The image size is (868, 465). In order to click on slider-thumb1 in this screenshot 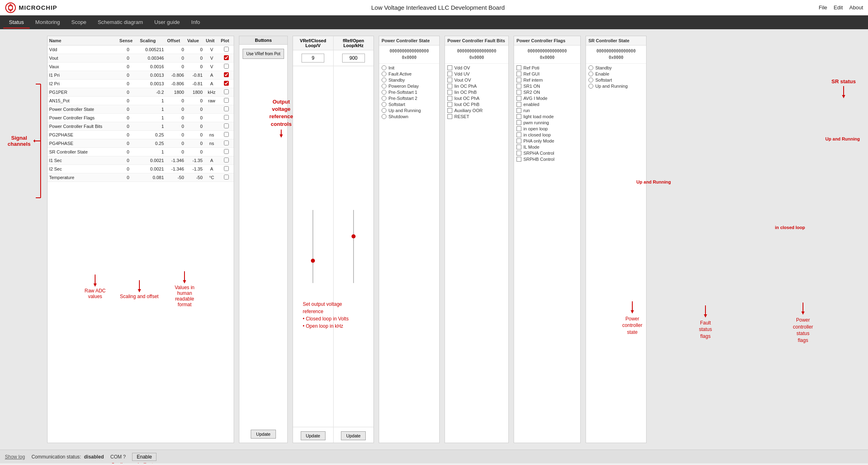, I will do `click(313, 261)`.